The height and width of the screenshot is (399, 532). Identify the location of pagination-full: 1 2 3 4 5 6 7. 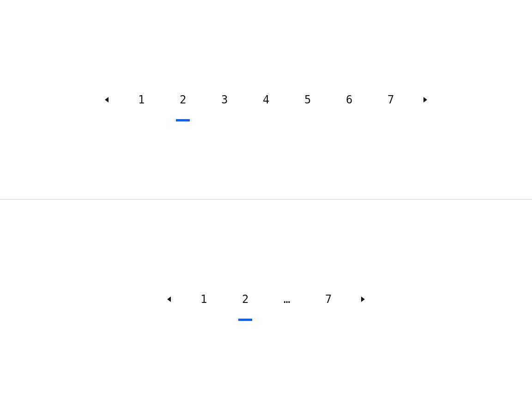
(266, 100).